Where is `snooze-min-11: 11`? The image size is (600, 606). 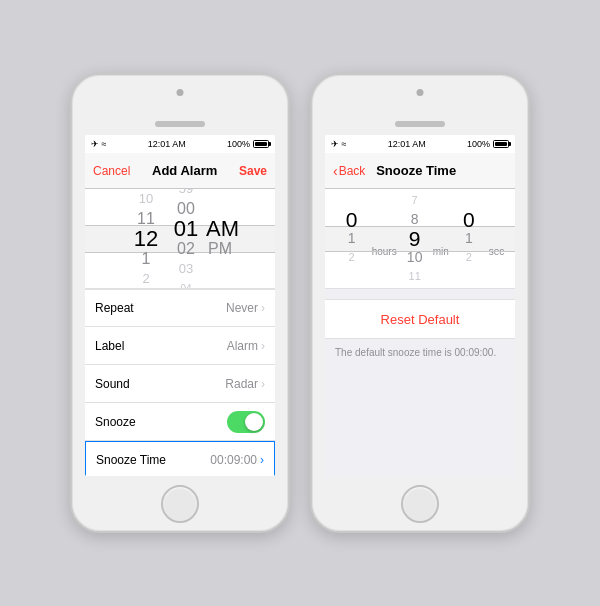
snooze-min-11: 11 is located at coordinates (415, 276).